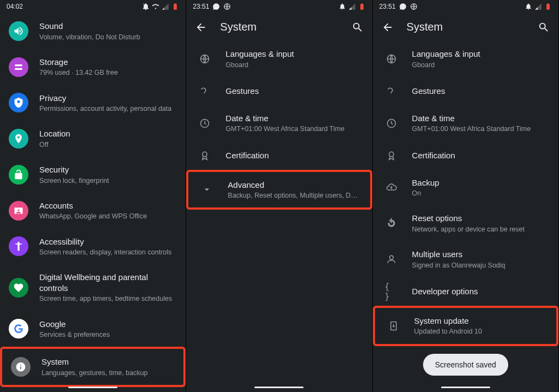  Describe the element at coordinates (108, 145) in the screenshot. I see `item-sub: Off` at that location.